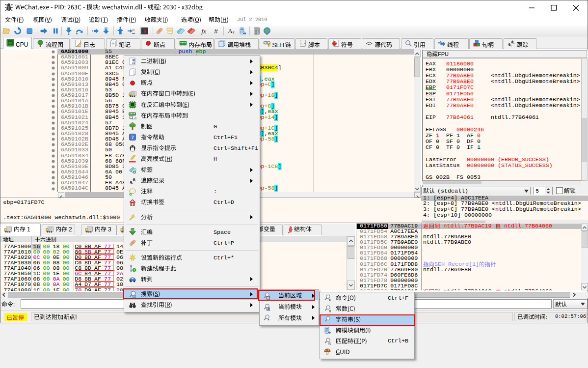  What do you see at coordinates (204, 31) in the screenshot?
I see `svg-text: fx` at bounding box center [204, 31].